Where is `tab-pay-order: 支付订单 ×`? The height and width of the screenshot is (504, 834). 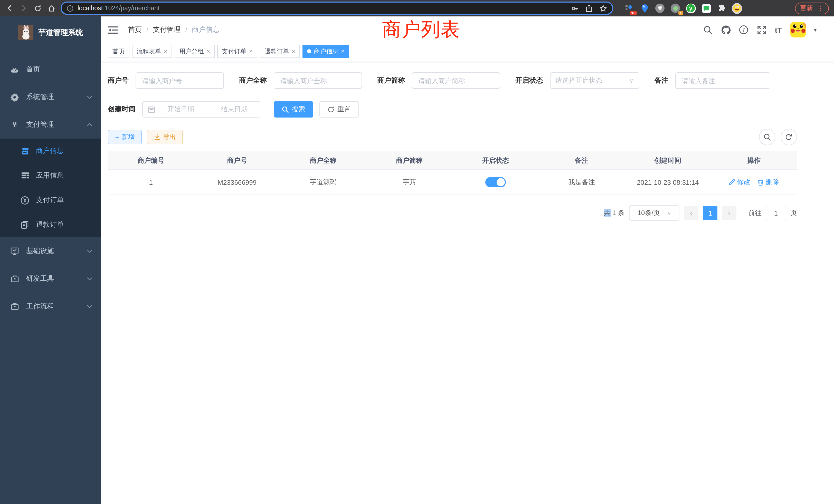
tab-pay-order: 支付订单 × is located at coordinates (237, 51).